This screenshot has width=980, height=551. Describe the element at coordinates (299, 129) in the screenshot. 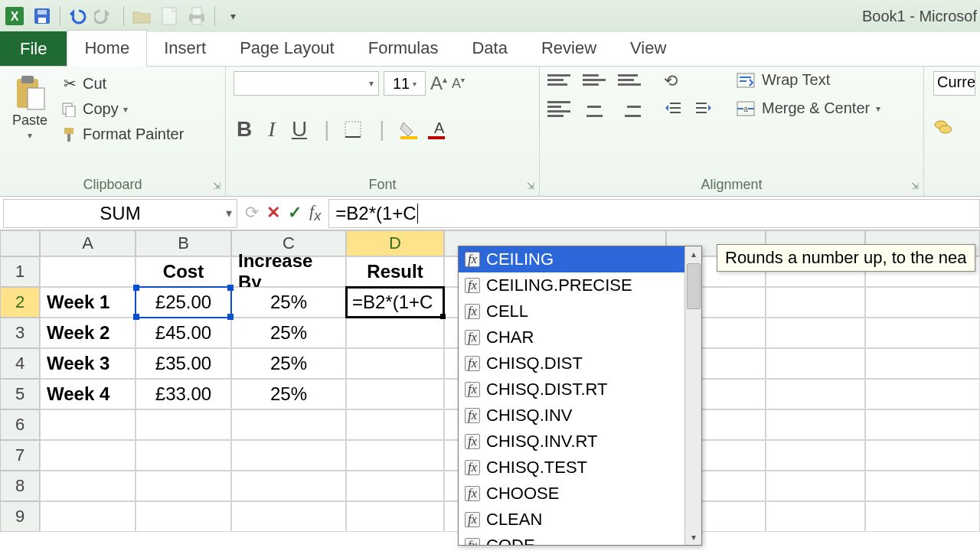

I see `underline-button: U` at that location.